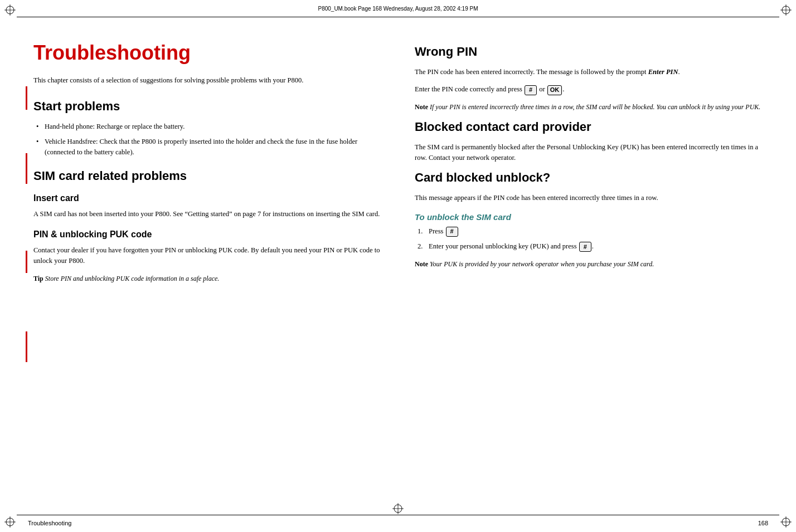 The image size is (796, 532). Describe the element at coordinates (398, 9) in the screenshot. I see `book-info-bar: P800_UM.book Page 168 Wednesday, August …` at that location.